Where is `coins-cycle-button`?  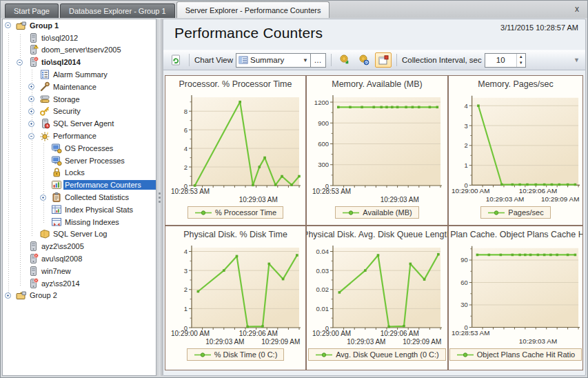
coins-cycle-button is located at coordinates (364, 60).